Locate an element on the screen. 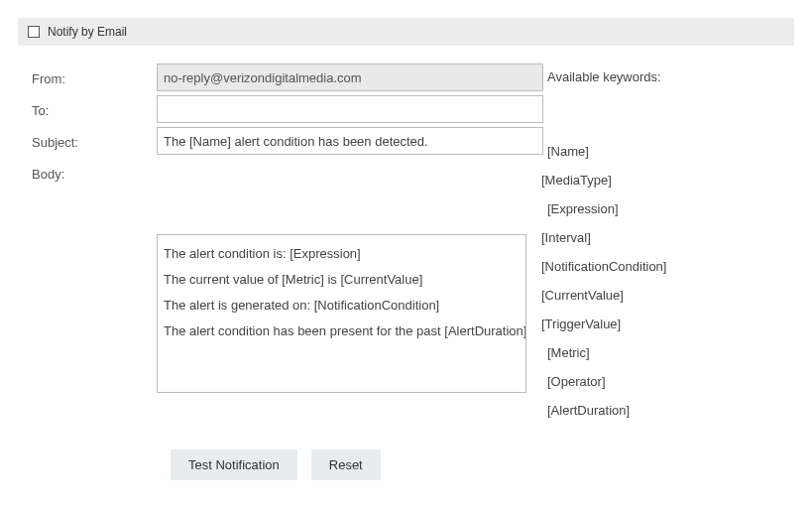 The image size is (812, 509). notify-email-label: Notify by Email is located at coordinates (87, 32).